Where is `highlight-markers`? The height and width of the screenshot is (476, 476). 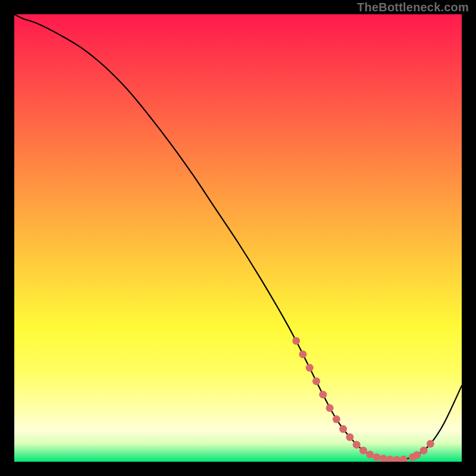 highlight-markers is located at coordinates (363, 399).